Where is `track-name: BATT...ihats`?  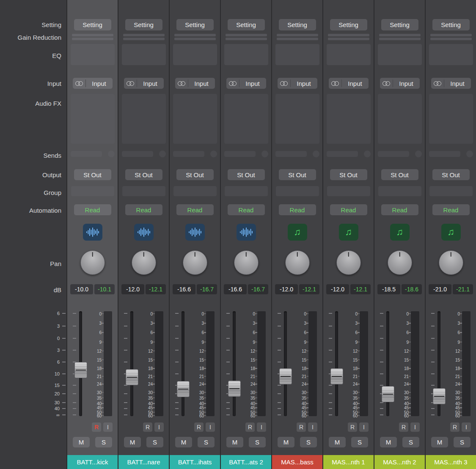 track-name: BATT...ihats is located at coordinates (195, 462).